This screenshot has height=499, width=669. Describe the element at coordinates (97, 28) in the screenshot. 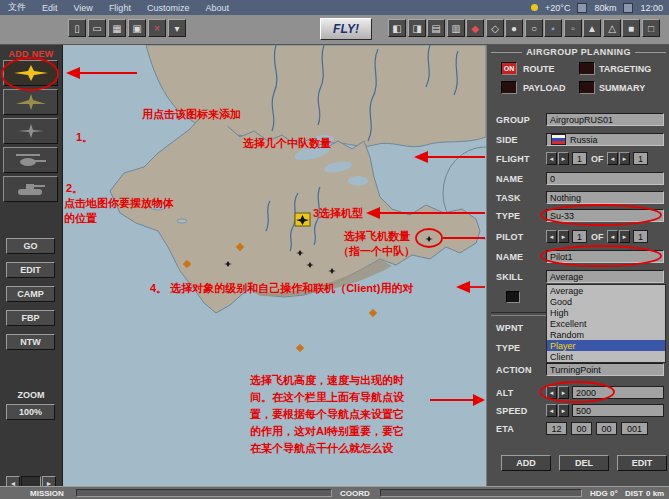

I see `open-mission-button: ▭` at that location.